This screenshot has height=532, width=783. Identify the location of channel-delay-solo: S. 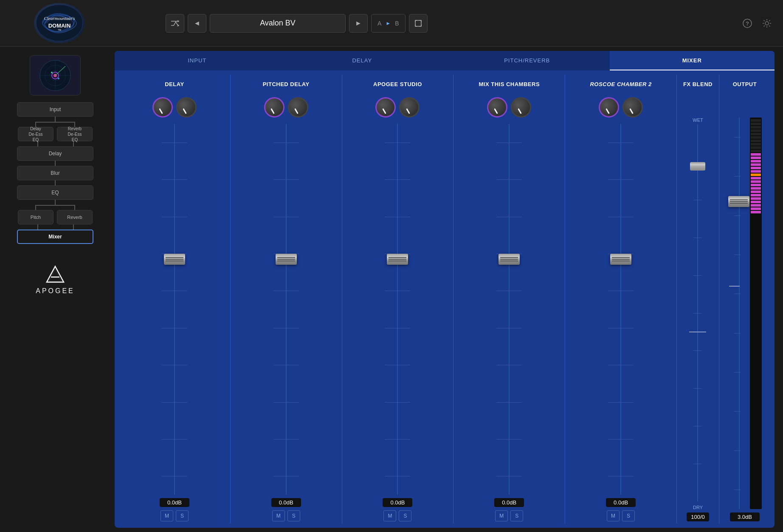
(182, 516).